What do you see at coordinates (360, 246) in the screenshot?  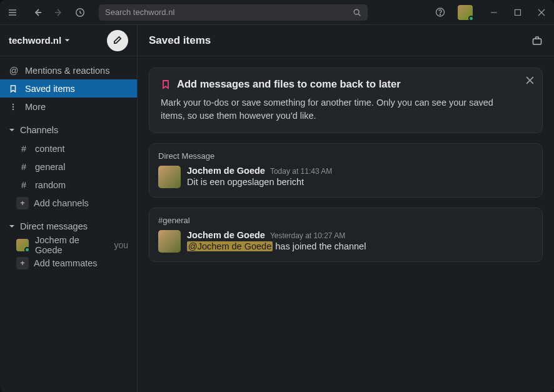 I see `message-text: @Jochem de Goede has joined the channel` at bounding box center [360, 246].